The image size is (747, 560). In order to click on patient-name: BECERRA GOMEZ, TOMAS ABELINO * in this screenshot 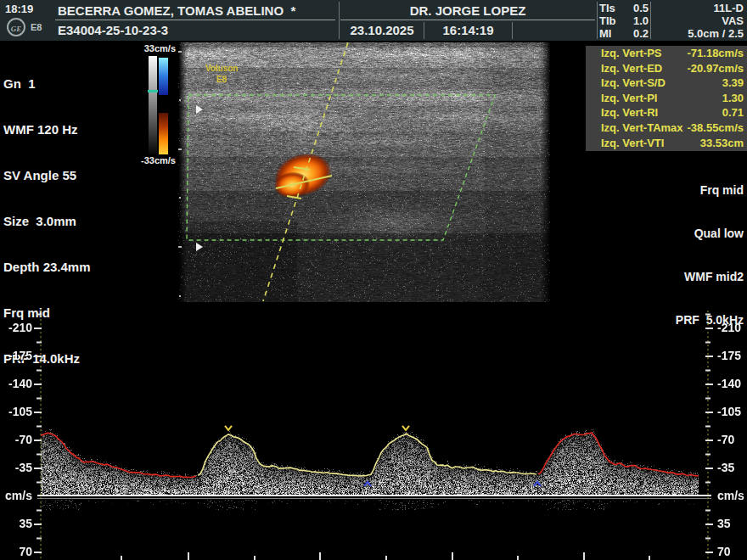, I will do `click(177, 10)`.